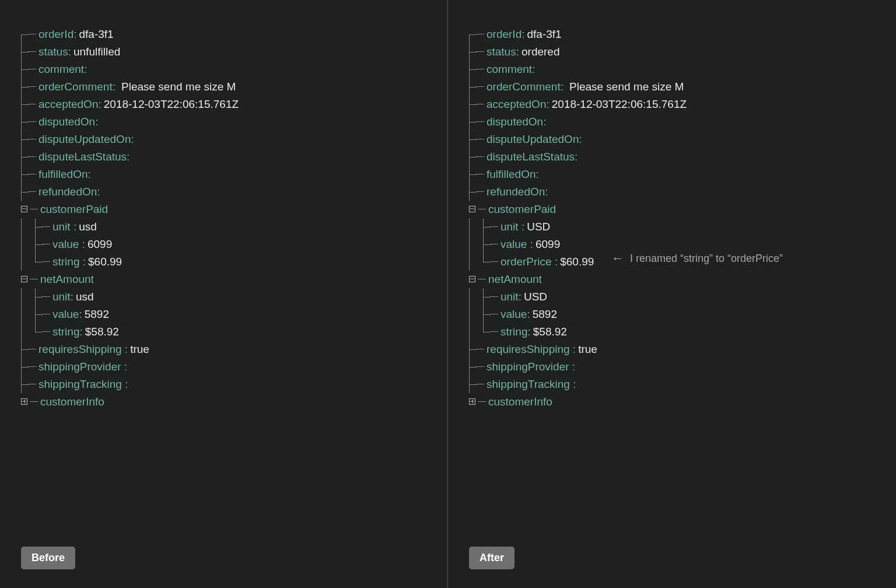  I want to click on val-status: unfulfilled, so click(97, 51).